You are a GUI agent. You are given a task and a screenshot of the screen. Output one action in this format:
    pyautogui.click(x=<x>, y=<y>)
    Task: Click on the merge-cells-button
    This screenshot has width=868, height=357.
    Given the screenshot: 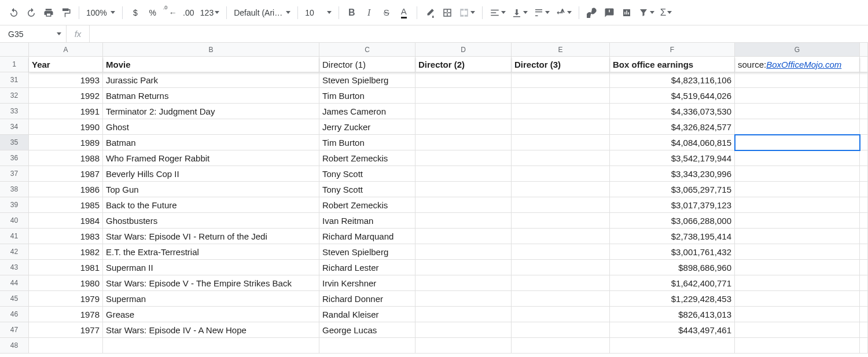 What is the action you would take?
    pyautogui.click(x=467, y=13)
    